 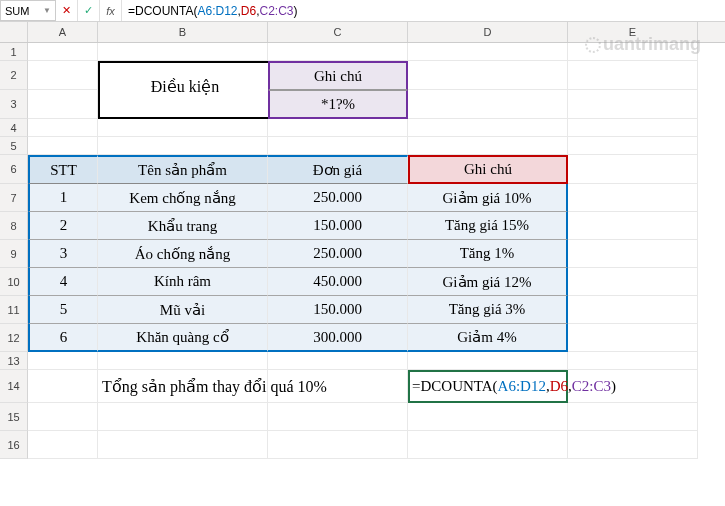 What do you see at coordinates (338, 338) in the screenshot?
I see `table-cell: 300.000` at bounding box center [338, 338].